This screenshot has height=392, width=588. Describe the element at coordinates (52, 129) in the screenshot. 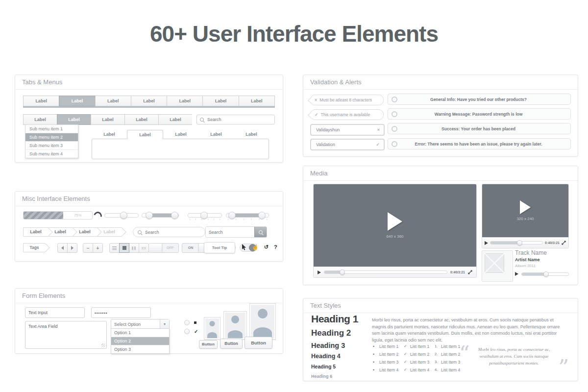

I see `submenu-item: Sub menu item 1` at that location.